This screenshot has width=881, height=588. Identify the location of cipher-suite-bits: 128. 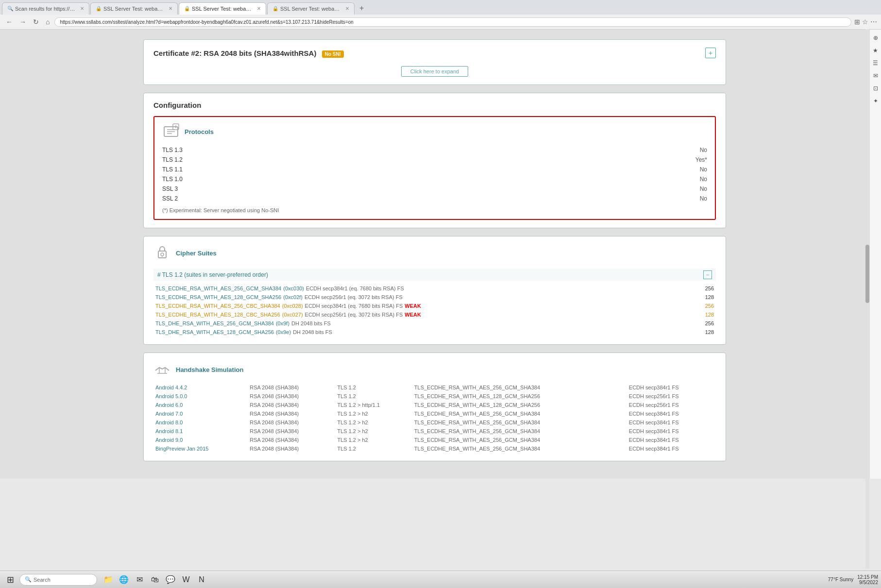
(705, 315).